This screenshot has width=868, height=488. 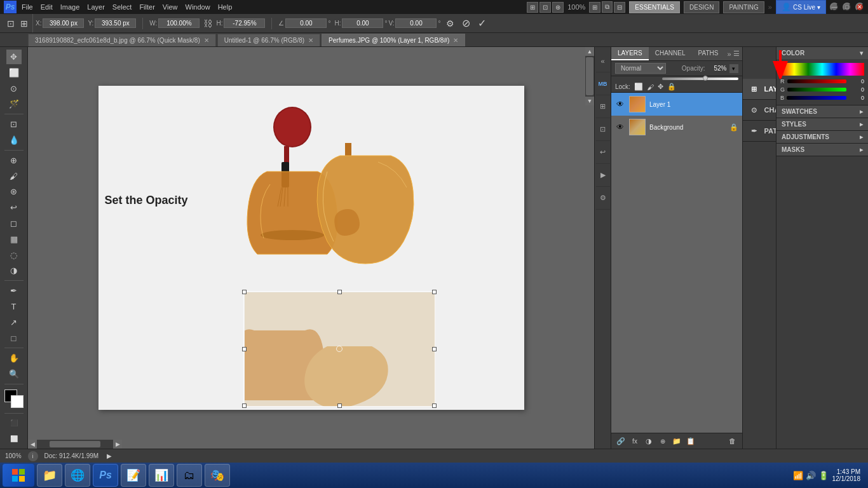 I want to click on h-scrollbar: ◀ ▶, so click(x=75, y=444).